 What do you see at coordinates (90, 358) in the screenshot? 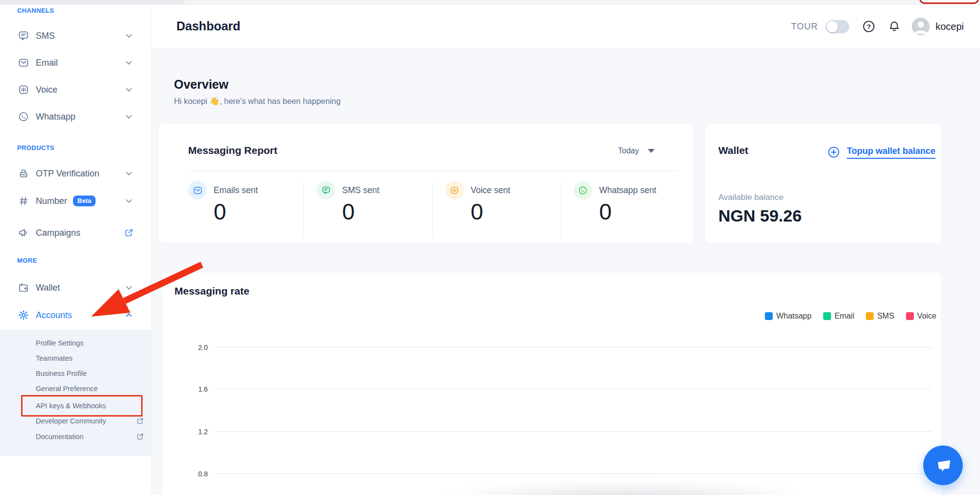
I see `submenu-item-teammates: Teammates` at bounding box center [90, 358].